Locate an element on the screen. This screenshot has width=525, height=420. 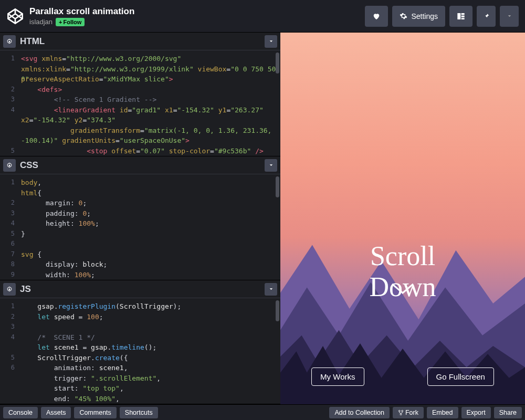
share-button: Share is located at coordinates (508, 413).